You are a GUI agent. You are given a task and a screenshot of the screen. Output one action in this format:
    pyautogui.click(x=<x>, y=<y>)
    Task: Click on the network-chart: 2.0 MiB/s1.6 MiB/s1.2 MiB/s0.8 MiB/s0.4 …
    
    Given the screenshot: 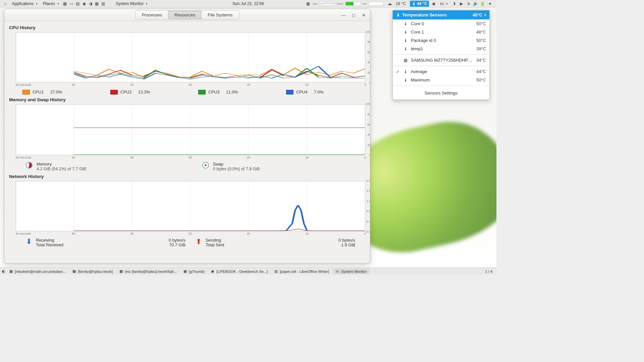 What is the action you would take?
    pyautogui.click(x=191, y=206)
    